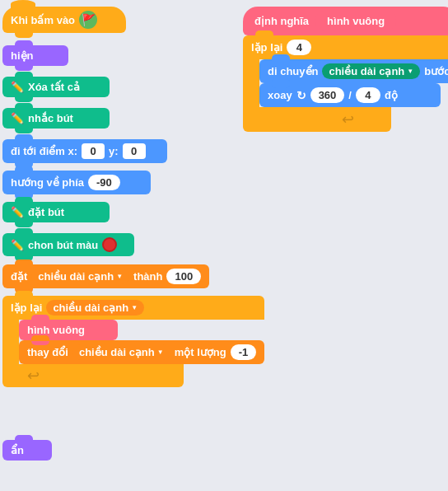  Describe the element at coordinates (114, 152) in the screenshot. I see `y-label: y:` at that location.